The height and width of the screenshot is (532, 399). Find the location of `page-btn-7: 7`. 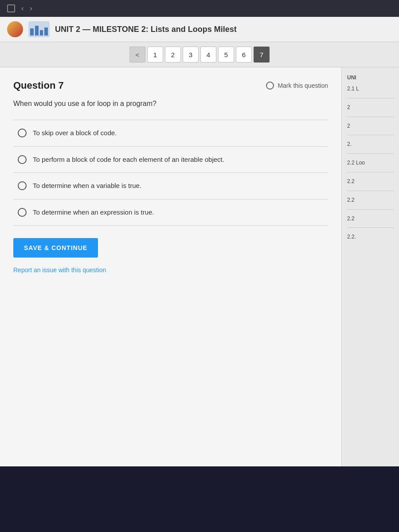

page-btn-7: 7 is located at coordinates (262, 55).